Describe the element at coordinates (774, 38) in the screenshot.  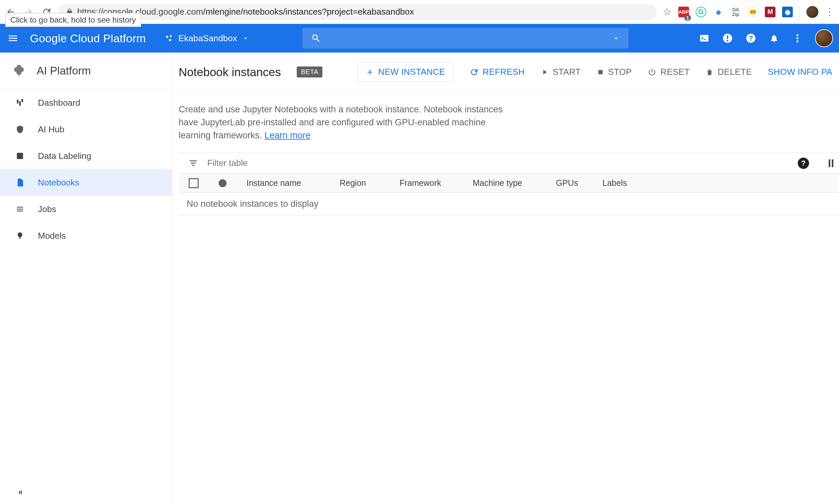
I see `notifications-icon` at that location.